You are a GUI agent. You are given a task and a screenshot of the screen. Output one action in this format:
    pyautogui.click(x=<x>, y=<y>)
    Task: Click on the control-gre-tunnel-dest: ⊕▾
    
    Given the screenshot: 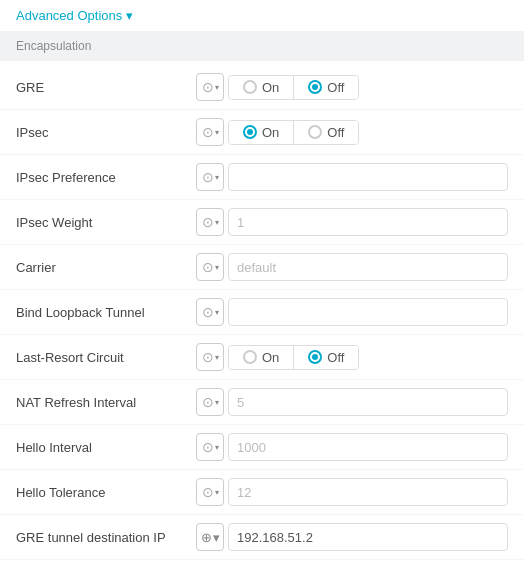 What is the action you would take?
    pyautogui.click(x=352, y=537)
    